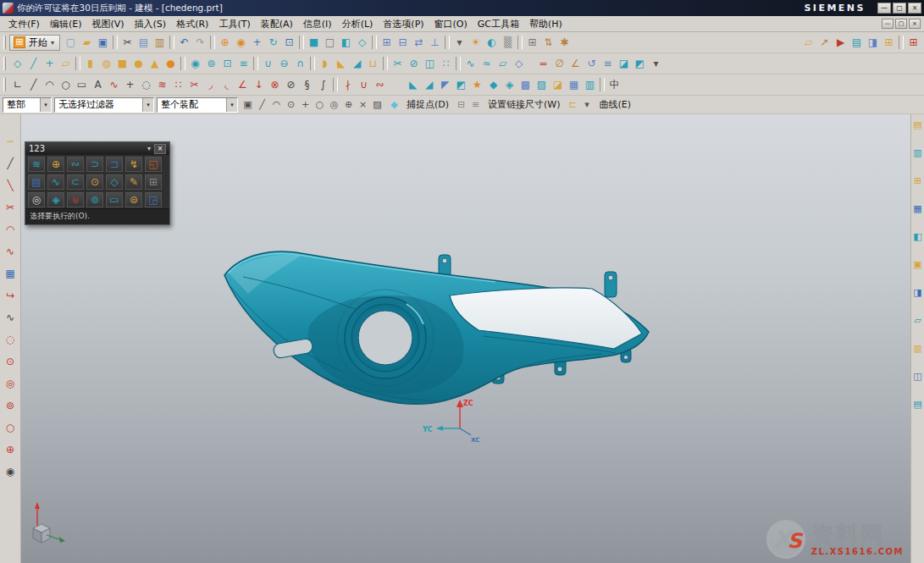 The height and width of the screenshot is (563, 924). I want to click on rib-icon: ≡, so click(244, 64).